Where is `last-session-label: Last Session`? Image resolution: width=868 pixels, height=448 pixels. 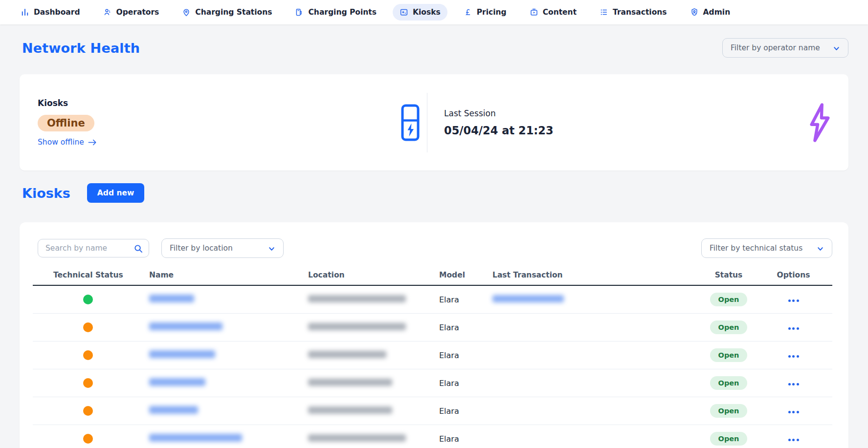
last-session-label: Last Session is located at coordinates (499, 113).